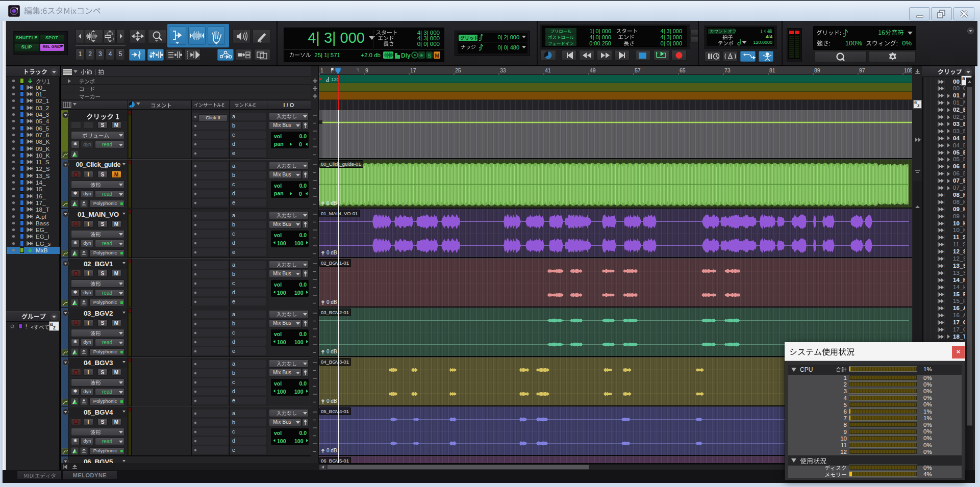 The height and width of the screenshot is (487, 980). What do you see at coordinates (458, 70) in the screenshot?
I see `svg-text: 25` at bounding box center [458, 70].